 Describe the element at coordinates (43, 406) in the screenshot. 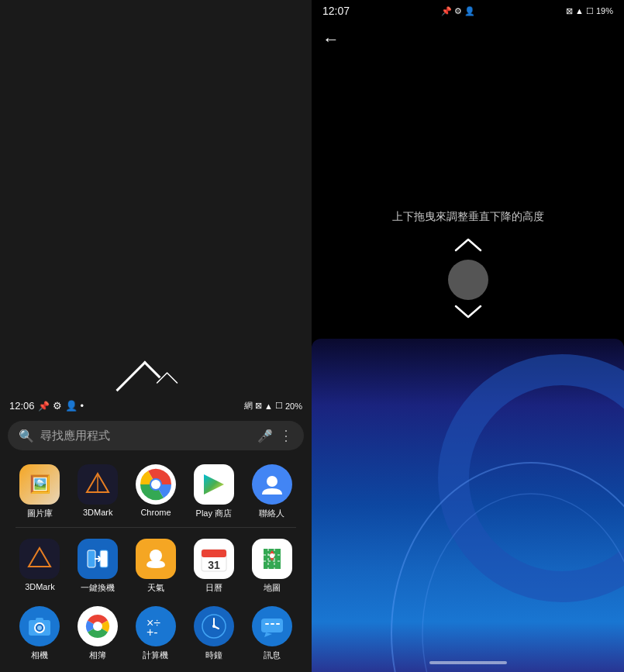

I see `pin-icon: 📌` at that location.